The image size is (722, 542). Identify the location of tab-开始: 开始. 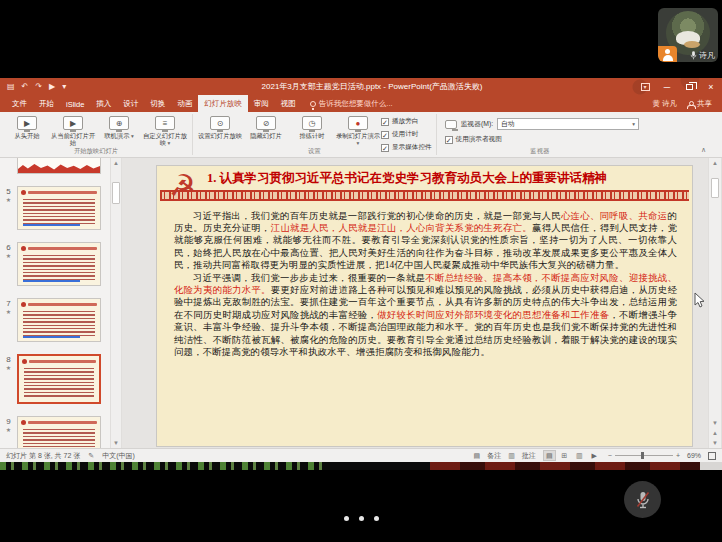
(46, 104).